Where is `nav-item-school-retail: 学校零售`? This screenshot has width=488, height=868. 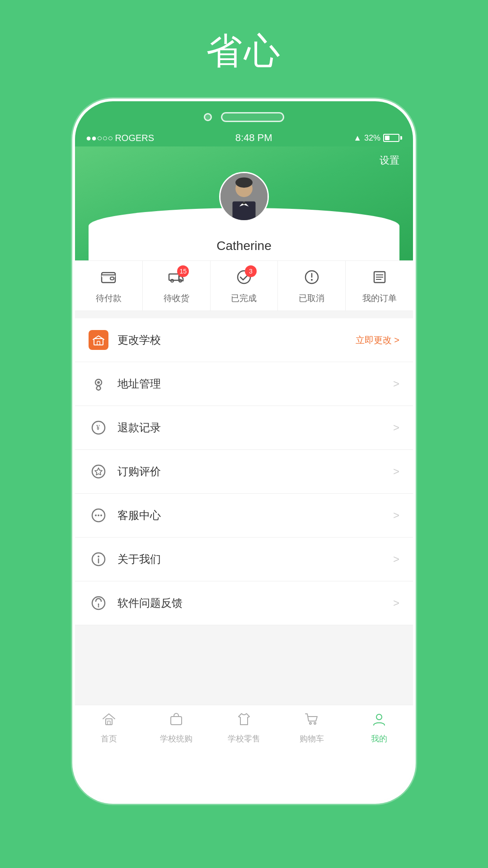
nav-item-school-retail: 学校零售 is located at coordinates (244, 728).